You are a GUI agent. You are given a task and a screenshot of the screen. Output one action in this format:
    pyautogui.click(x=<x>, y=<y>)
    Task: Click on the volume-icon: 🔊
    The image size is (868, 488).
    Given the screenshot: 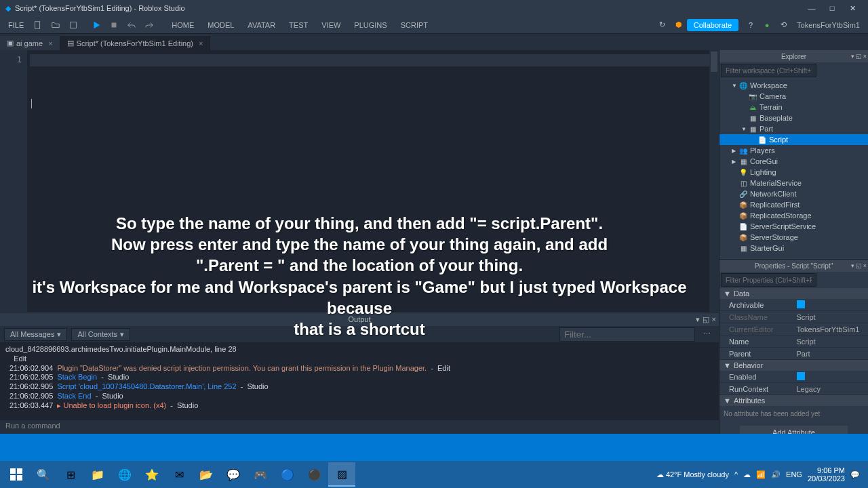 What is the action you would take?
    pyautogui.click(x=776, y=474)
    